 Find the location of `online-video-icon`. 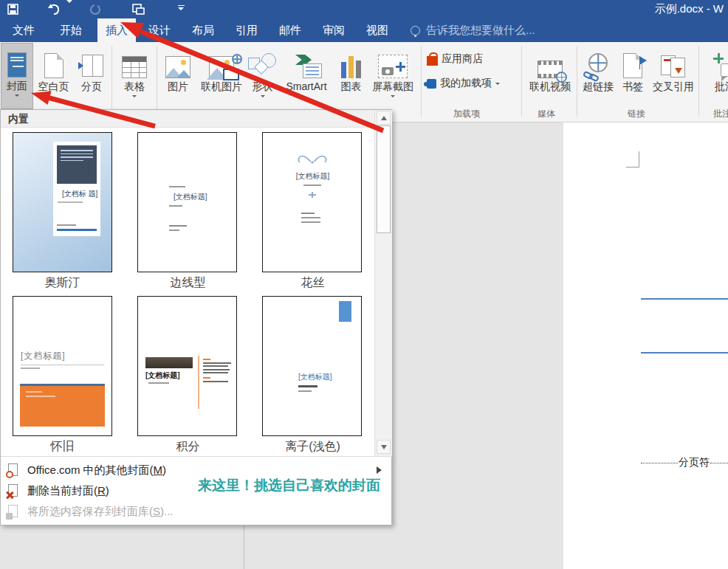

online-video-icon is located at coordinates (550, 69).